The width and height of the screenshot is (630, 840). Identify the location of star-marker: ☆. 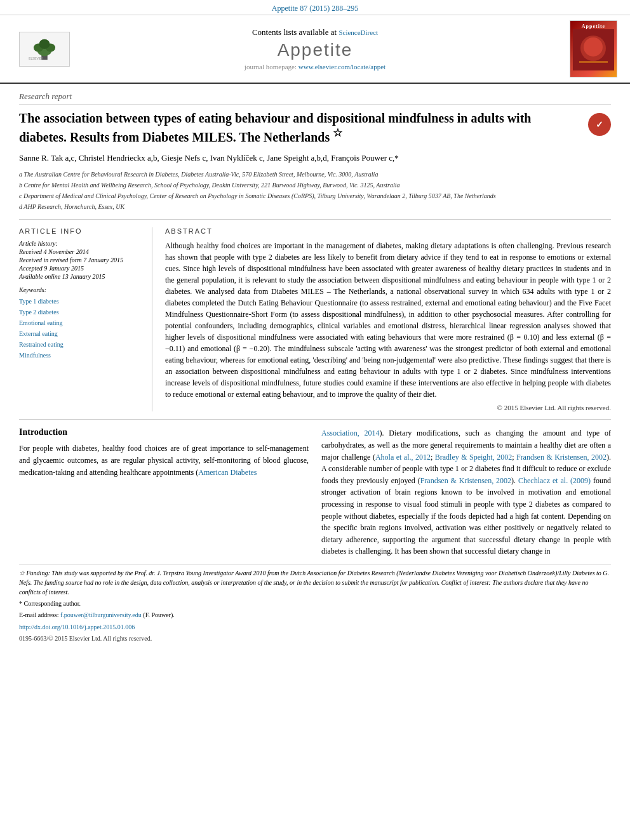
(338, 133).